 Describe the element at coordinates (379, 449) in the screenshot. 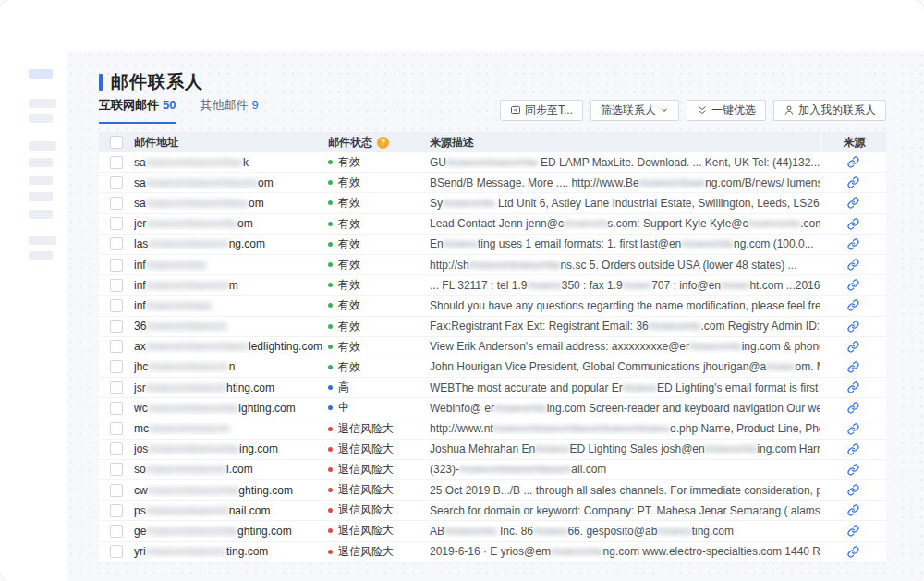

I see `email-status-cell: 退信风险大` at that location.